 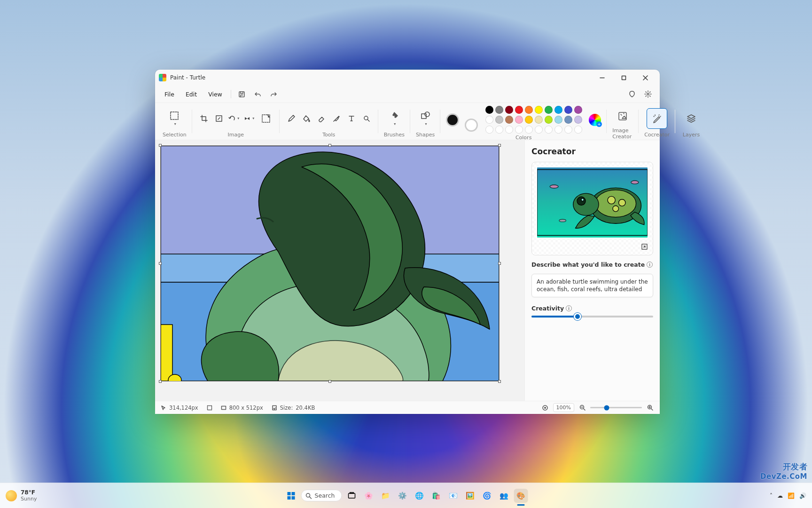 I want to click on skew-tool, so click(x=266, y=119).